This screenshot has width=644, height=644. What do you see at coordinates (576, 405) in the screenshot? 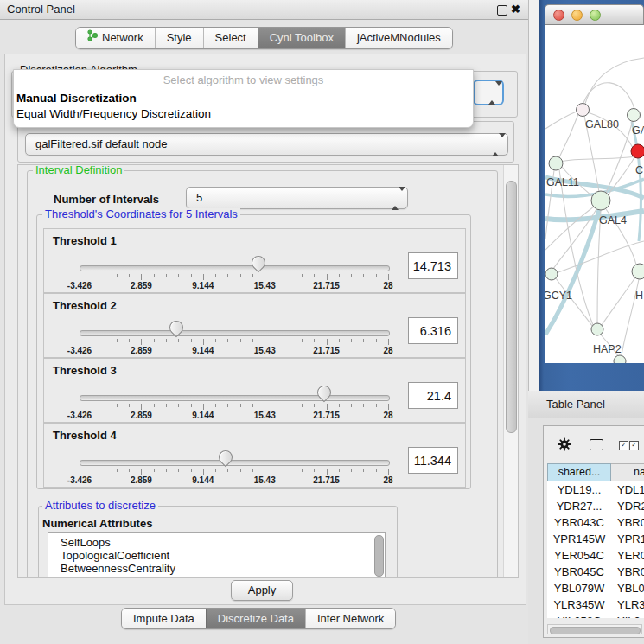
I see `table-panel-title: Table Panel` at bounding box center [576, 405].